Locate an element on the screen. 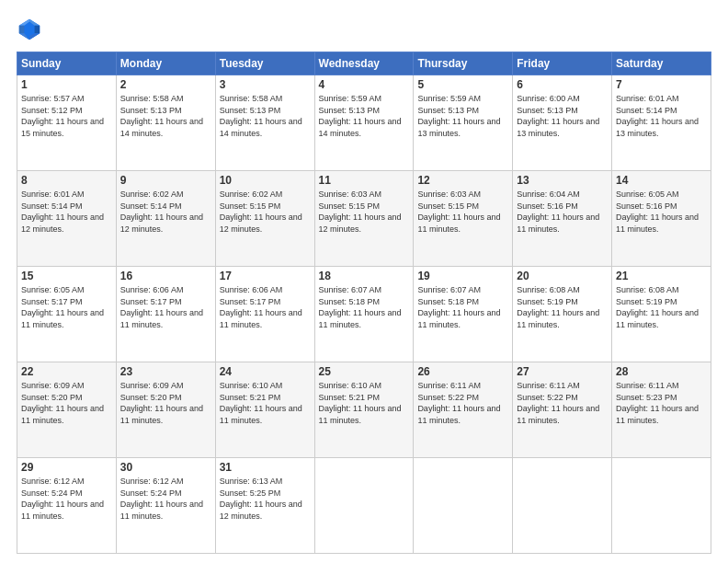  day-number: 20 is located at coordinates (563, 276).